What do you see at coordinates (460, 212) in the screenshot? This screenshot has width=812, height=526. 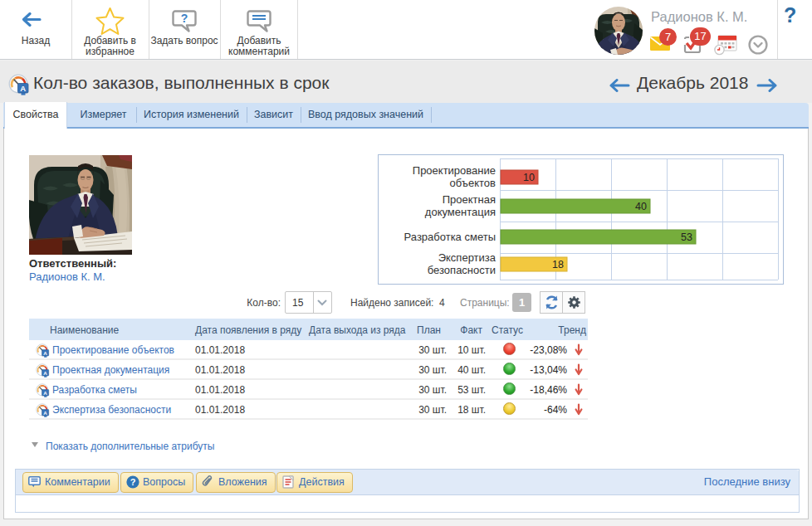 I see `svg-text: документация` at bounding box center [460, 212].